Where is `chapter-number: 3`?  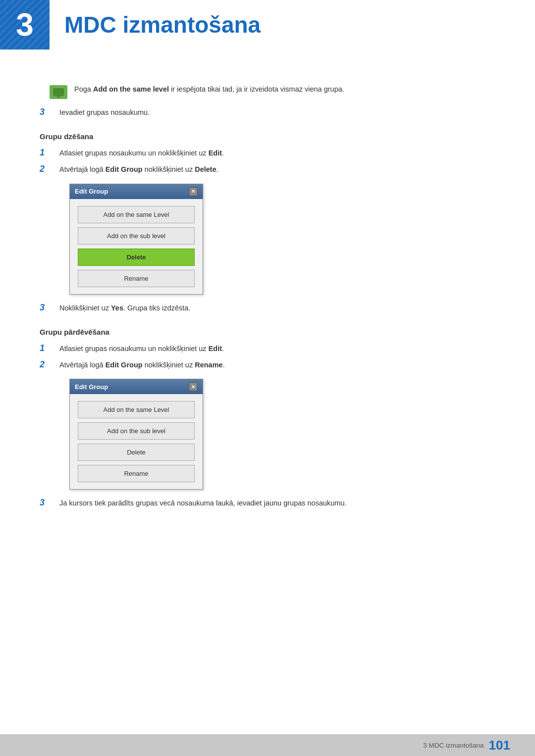 chapter-number: 3 is located at coordinates (25, 25).